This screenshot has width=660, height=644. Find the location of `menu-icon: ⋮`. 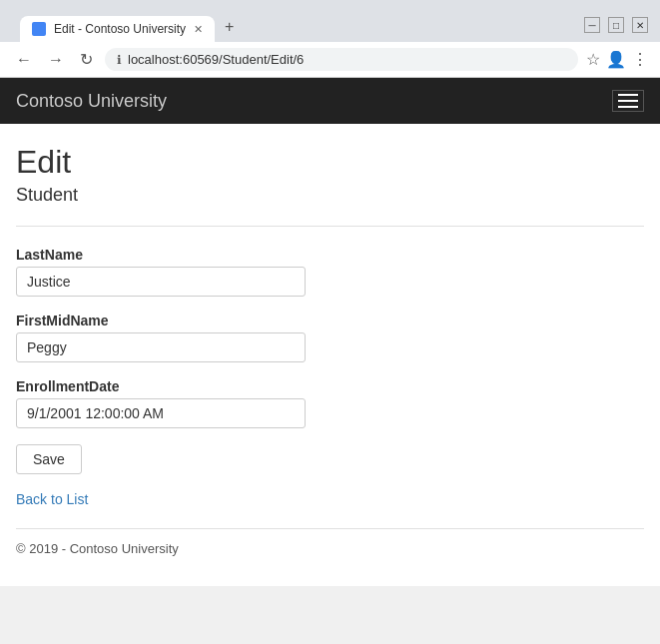

menu-icon: ⋮ is located at coordinates (640, 60).